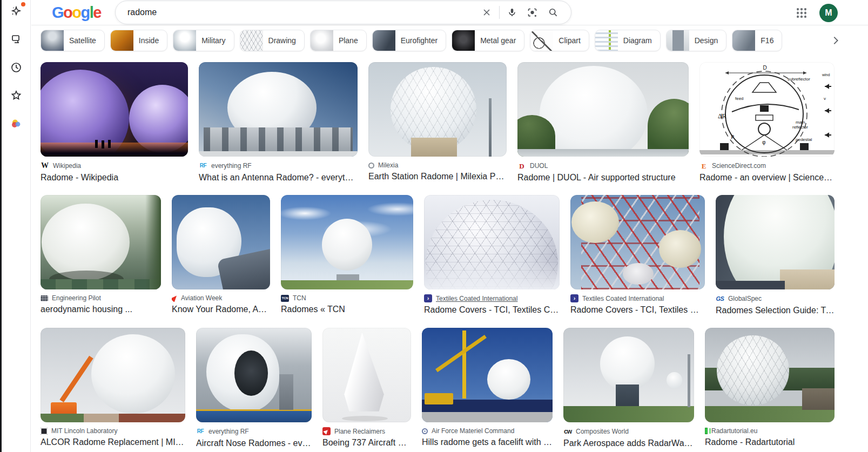 The image size is (868, 452). Describe the element at coordinates (113, 388) in the screenshot. I see `image-result: MIT Lincoln Laboratory ALCOR Radome Repl…` at that location.